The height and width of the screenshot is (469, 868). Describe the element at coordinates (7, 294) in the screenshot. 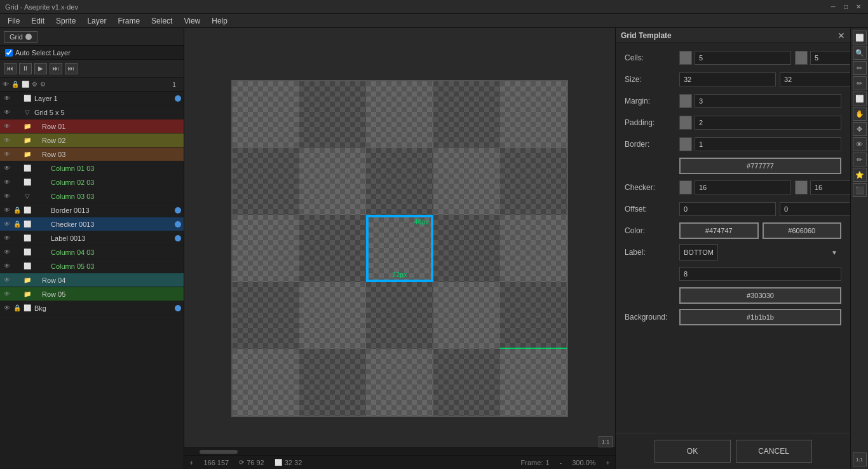

I see `vis-icon-row05: 👁` at that location.